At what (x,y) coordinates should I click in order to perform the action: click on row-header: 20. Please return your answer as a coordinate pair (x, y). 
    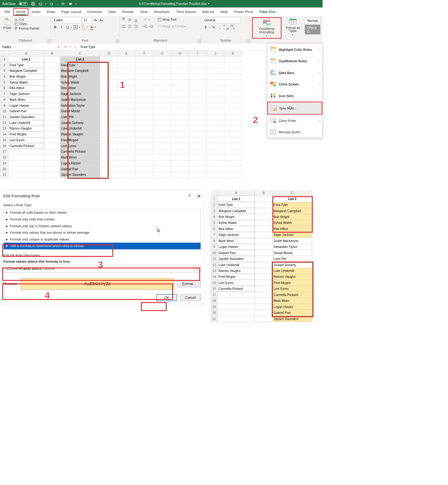
    Looking at the image, I should click on (214, 313).